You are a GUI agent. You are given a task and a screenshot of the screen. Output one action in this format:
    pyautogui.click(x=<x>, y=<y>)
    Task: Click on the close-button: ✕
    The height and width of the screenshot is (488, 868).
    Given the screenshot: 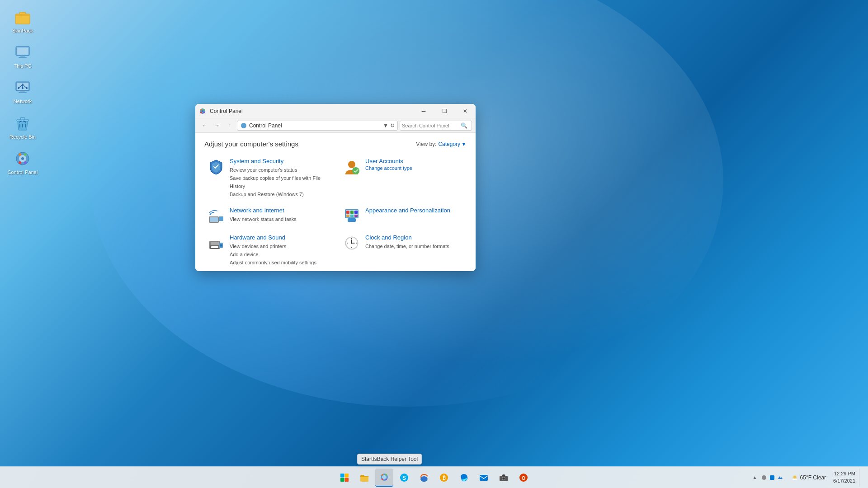 What is the action you would take?
    pyautogui.click(x=465, y=111)
    